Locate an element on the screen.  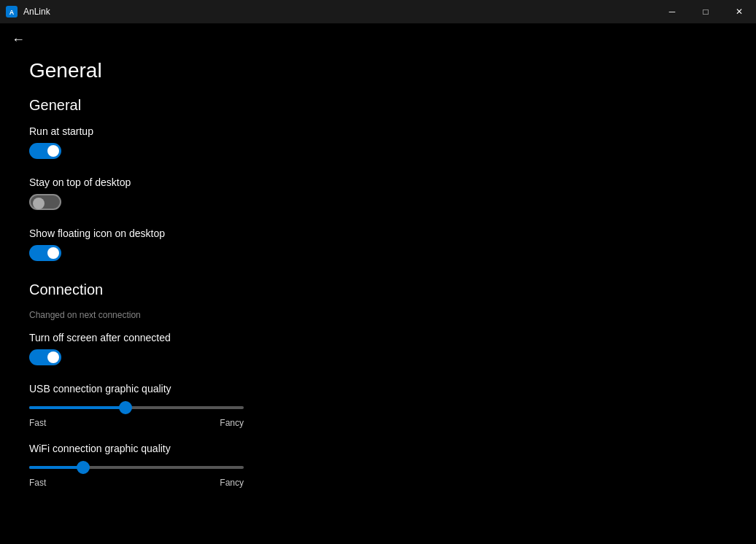
wifi-quality-track is located at coordinates (136, 467).